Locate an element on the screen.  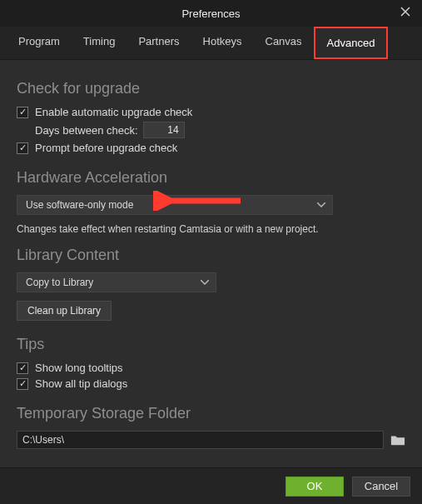
section-storage-title: Temporary Storage Folder is located at coordinates (211, 413).